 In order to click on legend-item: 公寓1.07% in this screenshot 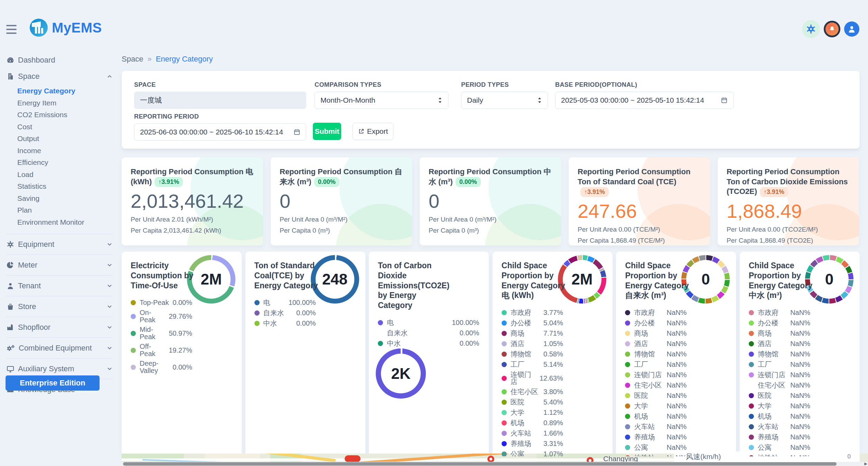, I will do `click(532, 453)`.